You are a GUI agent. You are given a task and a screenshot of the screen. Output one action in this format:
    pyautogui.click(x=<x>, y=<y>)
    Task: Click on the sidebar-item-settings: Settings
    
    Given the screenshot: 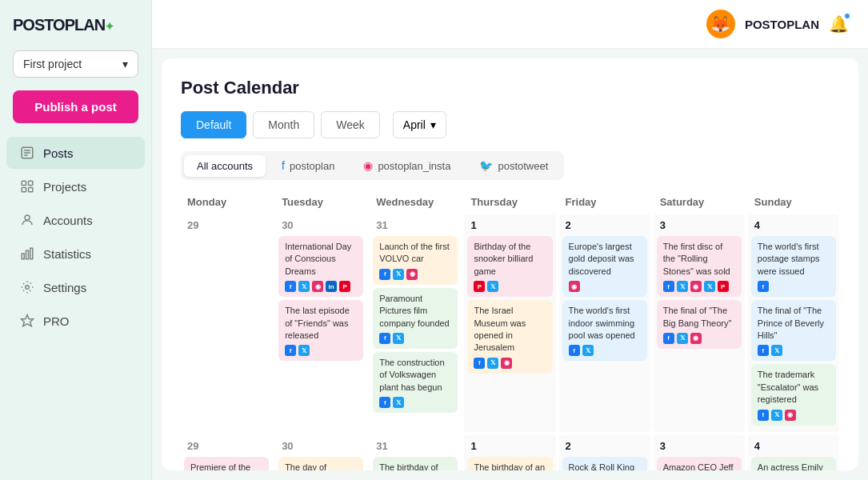 What is the action you would take?
    pyautogui.click(x=75, y=287)
    